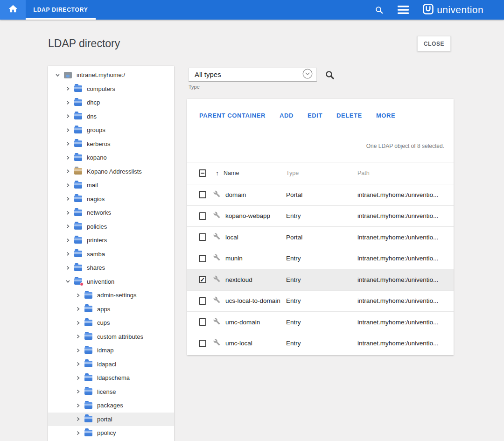  What do you see at coordinates (111, 89) in the screenshot?
I see `tree-item-computers: computers` at bounding box center [111, 89].